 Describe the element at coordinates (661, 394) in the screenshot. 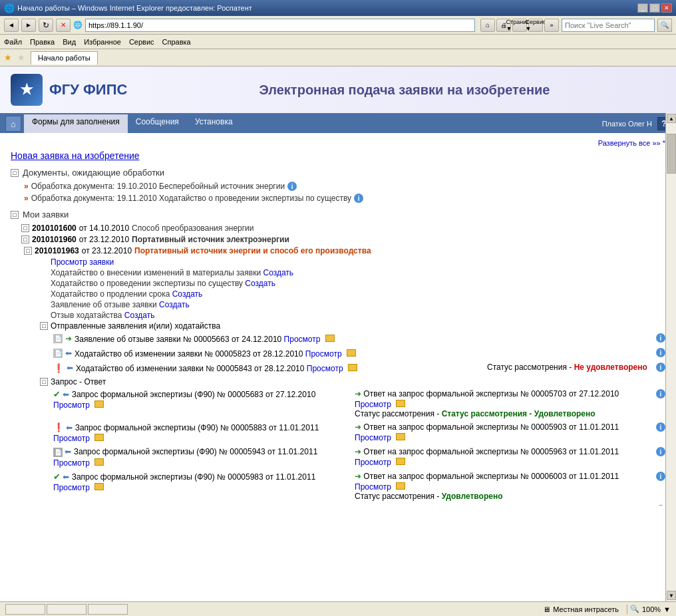

I see `qa-item-1-info-icon: i` at that location.